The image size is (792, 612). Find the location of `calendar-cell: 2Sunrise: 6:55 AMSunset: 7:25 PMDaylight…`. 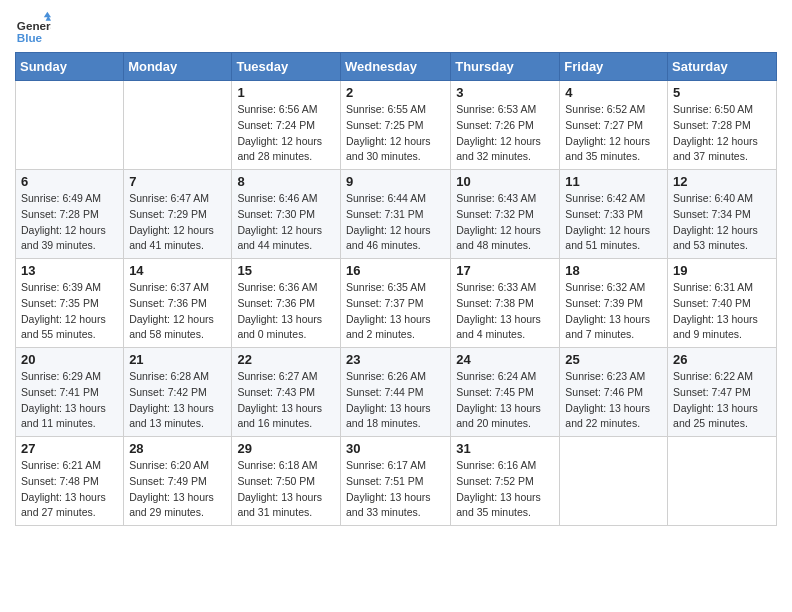

calendar-cell: 2Sunrise: 6:55 AMSunset: 7:25 PMDaylight… is located at coordinates (395, 126).